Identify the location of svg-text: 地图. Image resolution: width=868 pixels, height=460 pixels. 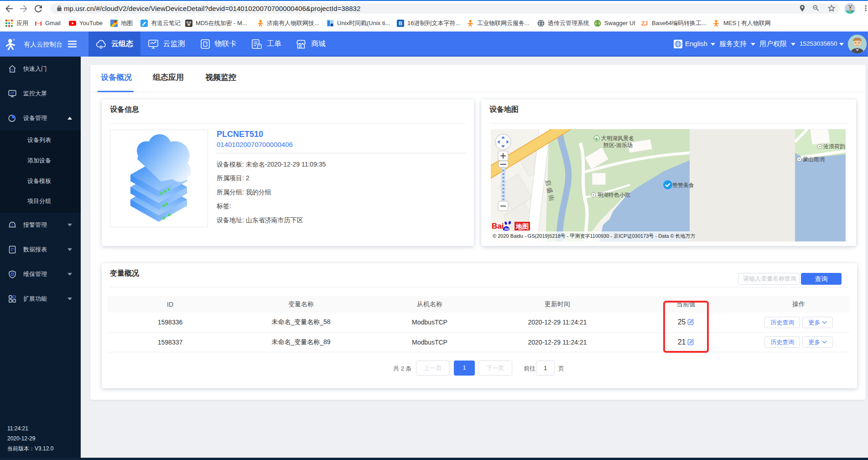
(522, 226).